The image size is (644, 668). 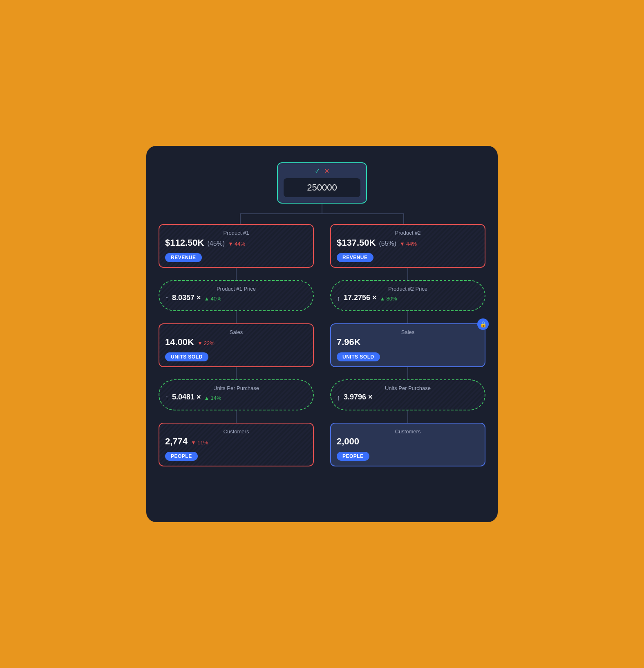 I want to click on product1-revenue-node: Product #1 $112.50K (45%) ▼ 44% REVENUE, so click(x=236, y=246).